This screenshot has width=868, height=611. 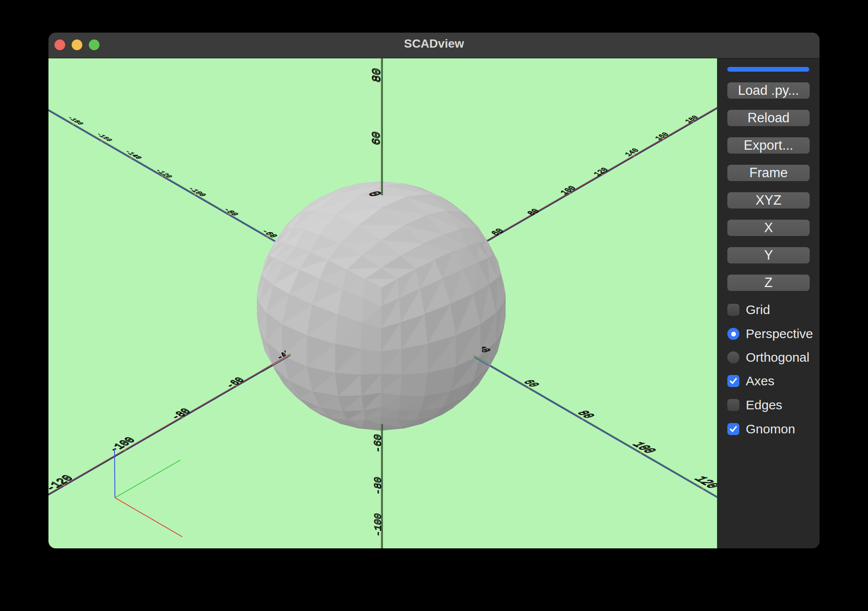 I want to click on svg-text: 160, so click(x=662, y=136).